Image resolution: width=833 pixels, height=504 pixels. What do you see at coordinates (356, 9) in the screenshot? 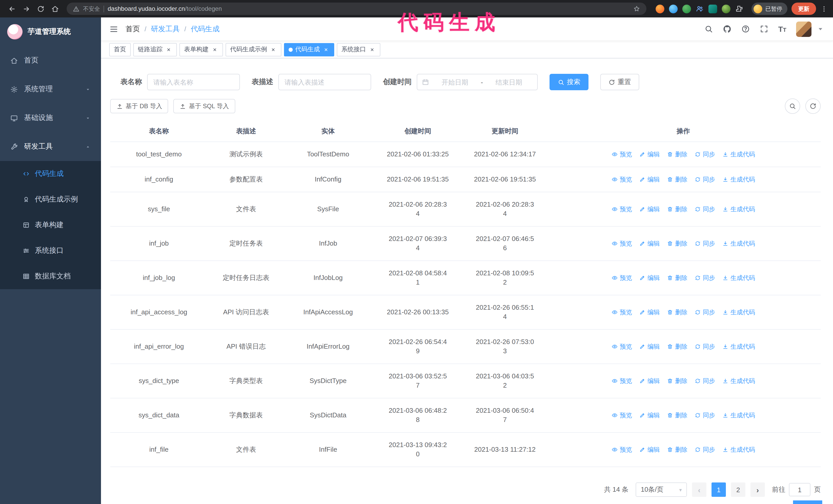
I see `address-bar: 不安全 dashboard.yudao.iocoder.cn/tool/code…` at bounding box center [356, 9].